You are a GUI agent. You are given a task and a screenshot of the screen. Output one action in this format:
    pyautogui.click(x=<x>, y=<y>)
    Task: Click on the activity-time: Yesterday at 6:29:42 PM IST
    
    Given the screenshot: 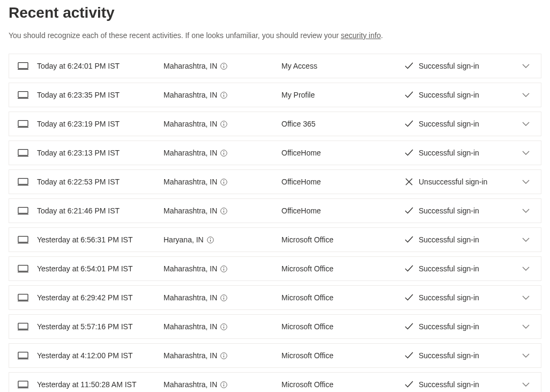 What is the action you would take?
    pyautogui.click(x=100, y=298)
    